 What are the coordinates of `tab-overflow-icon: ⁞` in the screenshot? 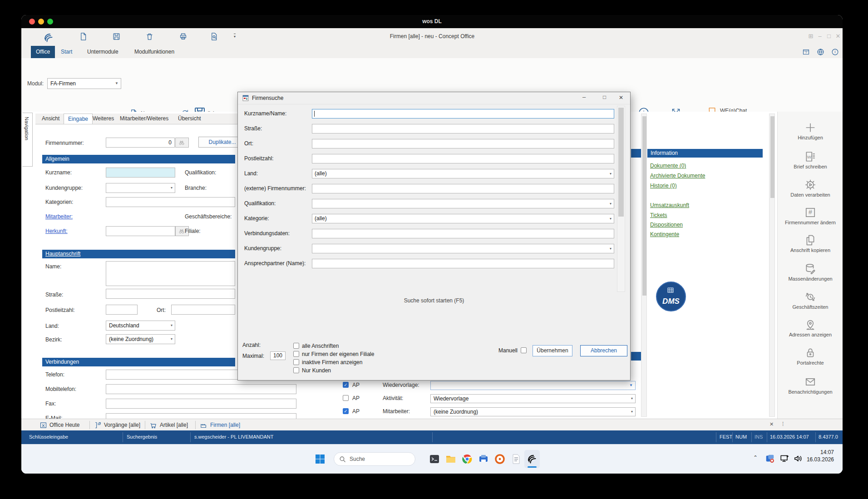 It's located at (783, 424).